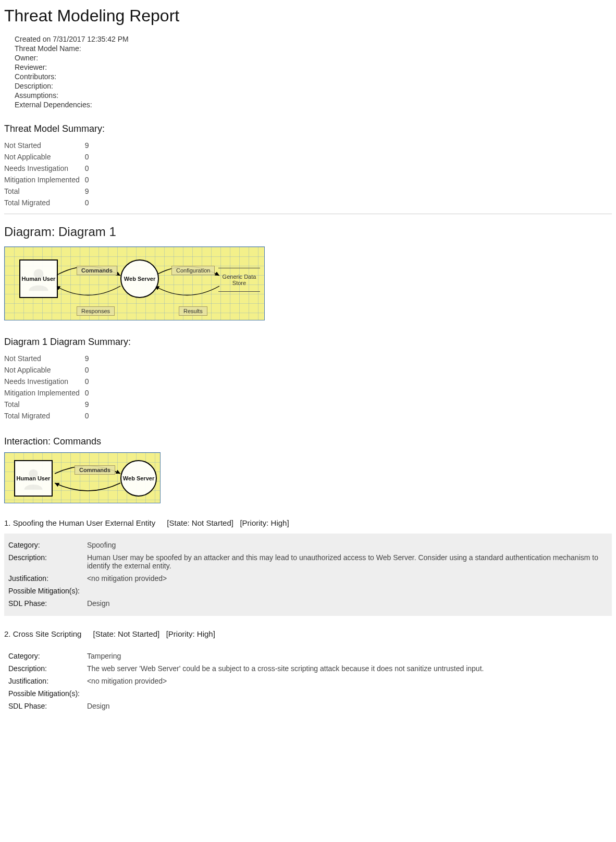 The image size is (616, 842). I want to click on threat-heading: 1. Spoofing the Human User External Enti…, so click(308, 523).